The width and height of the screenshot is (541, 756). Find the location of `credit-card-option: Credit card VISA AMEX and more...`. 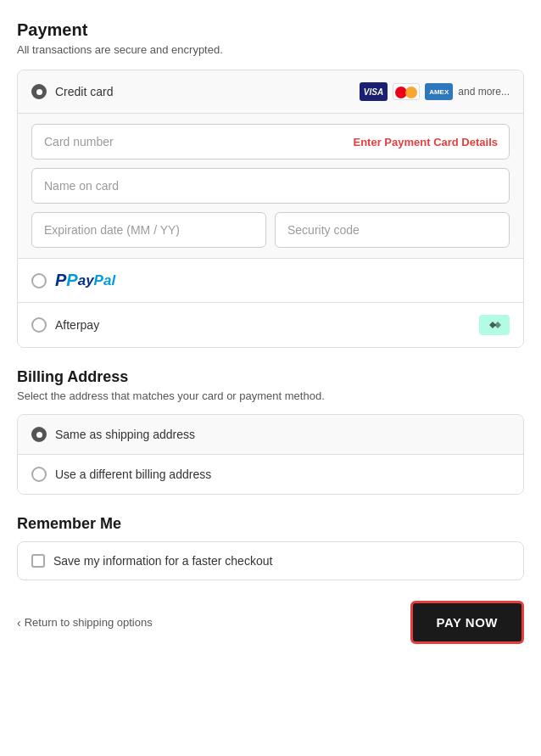

credit-card-option: Credit card VISA AMEX and more... is located at coordinates (270, 92).